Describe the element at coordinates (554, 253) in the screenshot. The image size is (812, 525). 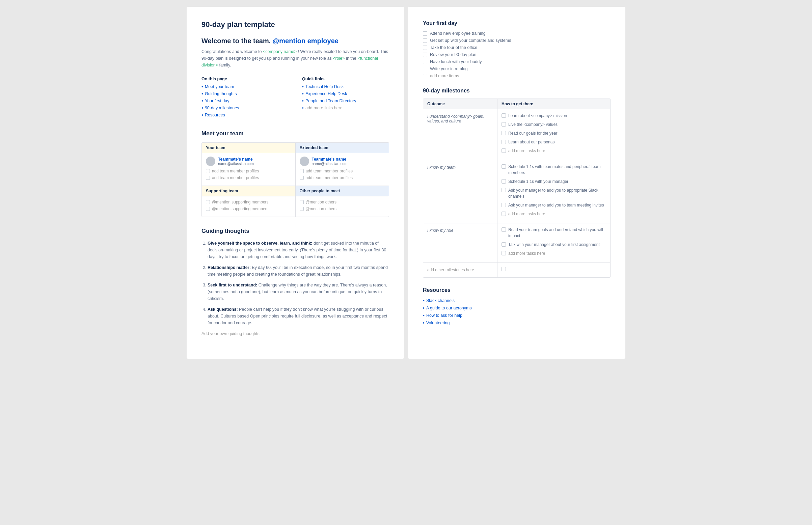
I see `task-2-add: add more tasks here` at that location.